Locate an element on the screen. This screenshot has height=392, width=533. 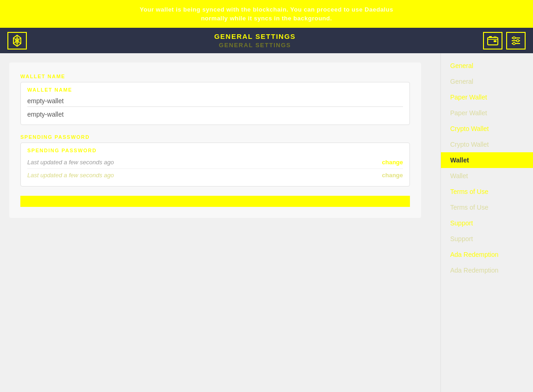
navbar-title1: GENERAL SETTINGS is located at coordinates (255, 36).